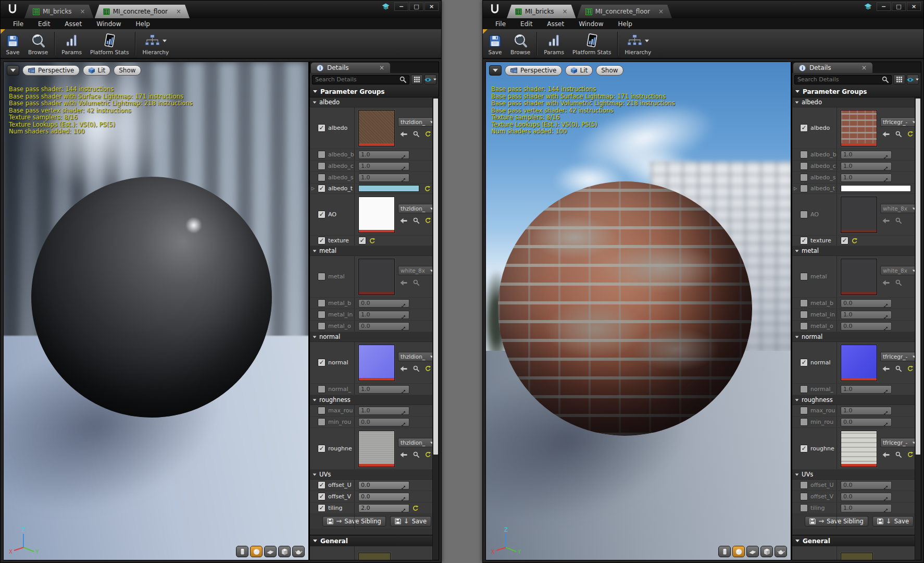 This screenshot has height=563, width=924. What do you see at coordinates (554, 44) in the screenshot?
I see `params-button: Params` at bounding box center [554, 44].